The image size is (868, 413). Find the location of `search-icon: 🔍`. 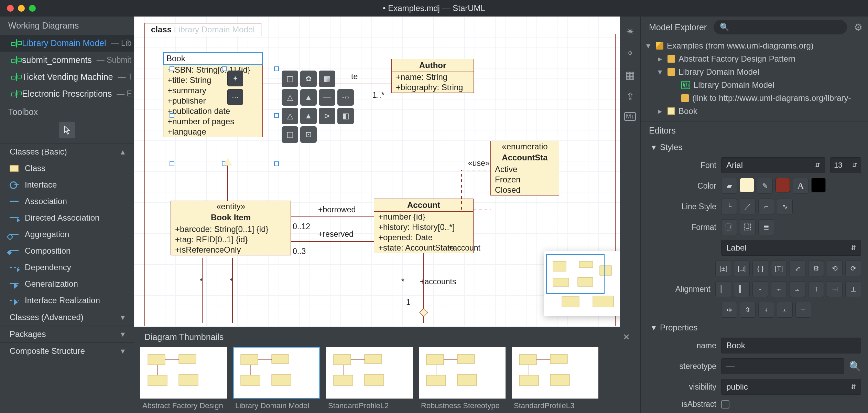

search-icon: 🔍 is located at coordinates (855, 366).